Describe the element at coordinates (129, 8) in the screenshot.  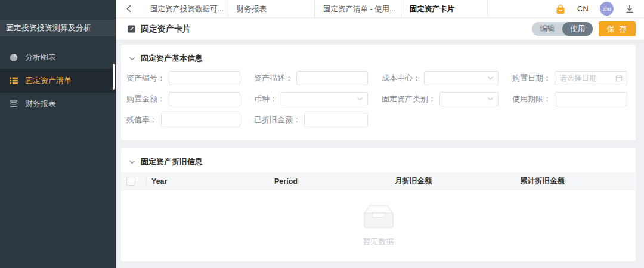
I see `arrow-left-icon` at that location.